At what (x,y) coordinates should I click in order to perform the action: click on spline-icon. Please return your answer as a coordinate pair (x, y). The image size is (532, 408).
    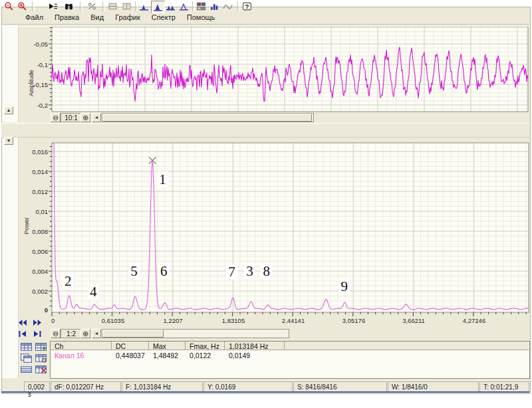
    Looking at the image, I should click on (227, 7).